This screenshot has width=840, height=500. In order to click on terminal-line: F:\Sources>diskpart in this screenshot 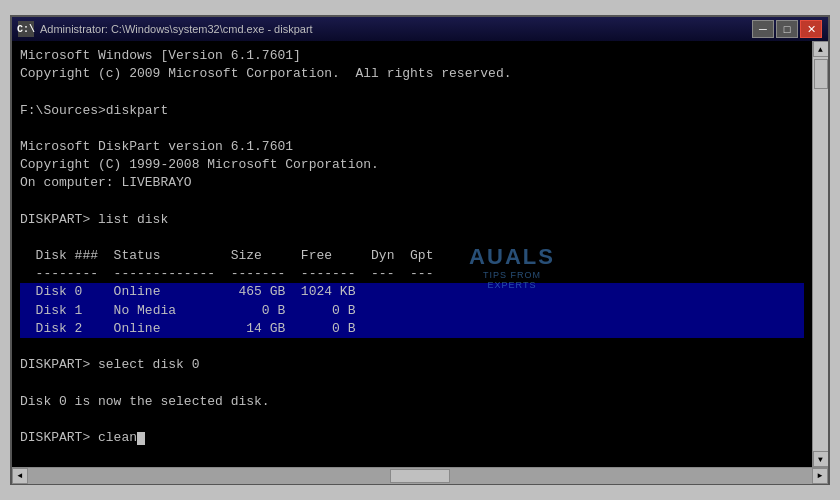, I will do `click(412, 111)`.